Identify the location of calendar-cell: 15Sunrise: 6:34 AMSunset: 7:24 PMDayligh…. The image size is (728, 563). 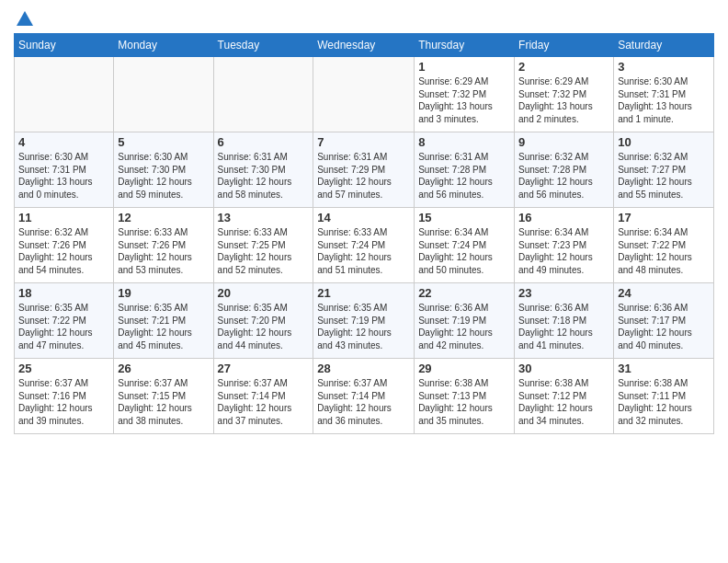
(465, 246).